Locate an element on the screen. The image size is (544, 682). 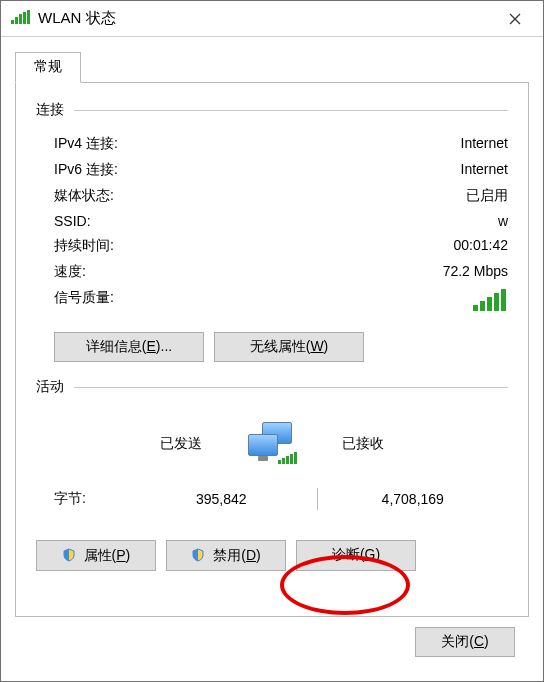
titlebar: WLAN 状态 is located at coordinates (272, 19).